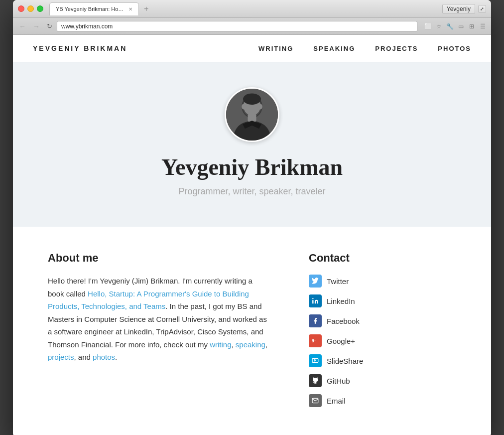 The height and width of the screenshot is (435, 504). What do you see at coordinates (315, 301) in the screenshot?
I see `linkedin-icon` at bounding box center [315, 301].